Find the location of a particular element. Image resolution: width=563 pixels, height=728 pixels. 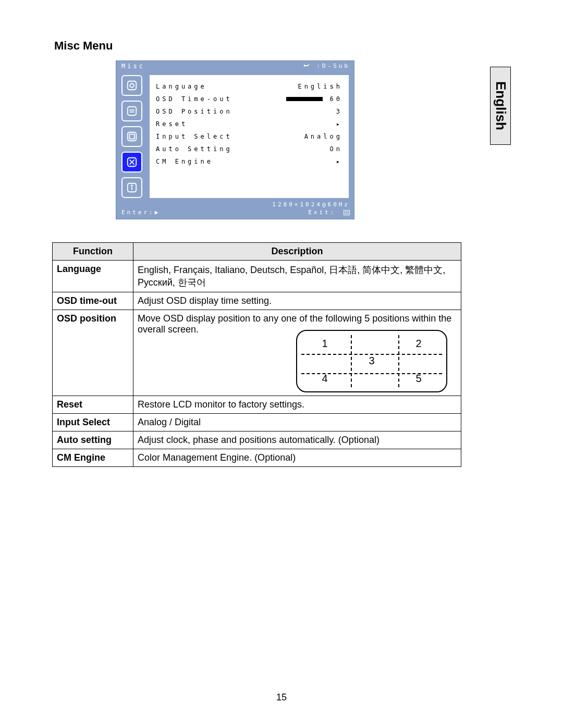

osd-enter-hint: Enter:▶ is located at coordinates (141, 213).